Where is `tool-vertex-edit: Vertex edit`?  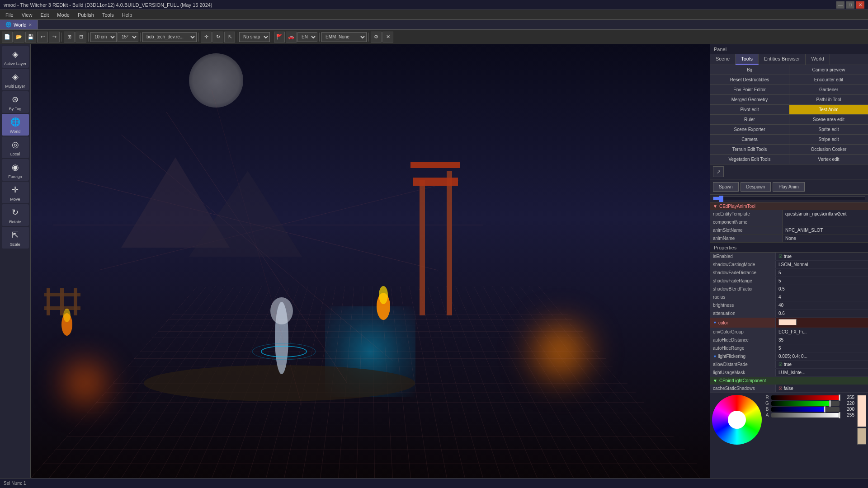 tool-vertex-edit: Vertex edit is located at coordinates (829, 159).